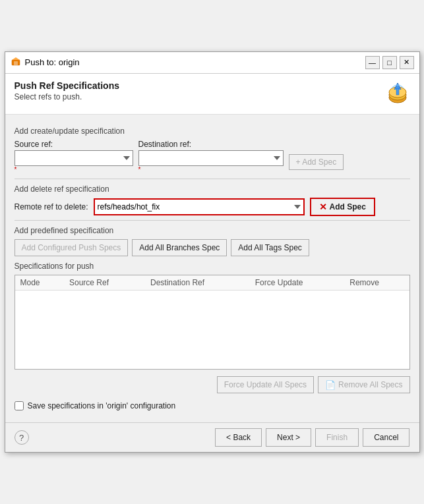 The image size is (424, 504). What do you see at coordinates (74, 144) in the screenshot?
I see `source-label: Source ref:` at bounding box center [74, 144].